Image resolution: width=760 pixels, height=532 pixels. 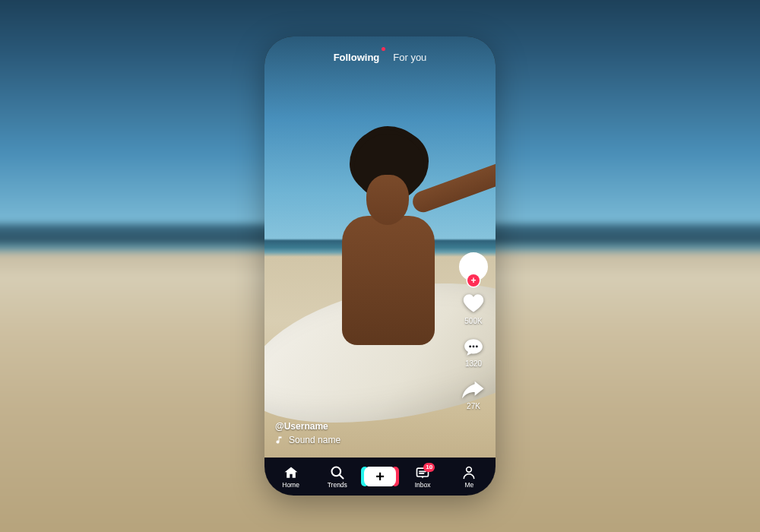 What do you see at coordinates (473, 304) in the screenshot?
I see `heart-icon` at bounding box center [473, 304].